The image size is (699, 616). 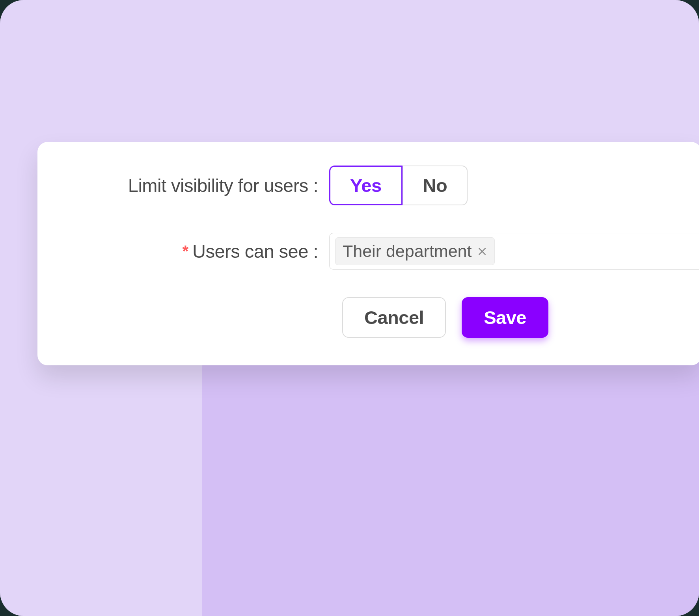 I want to click on users-can-see-row: * Users can see : Their department, so click(x=368, y=251).